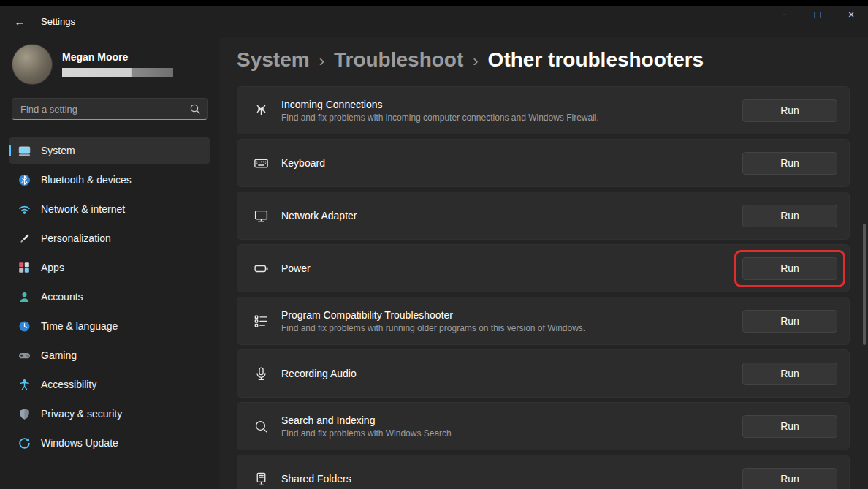  I want to click on maximize-icon: □, so click(818, 15).